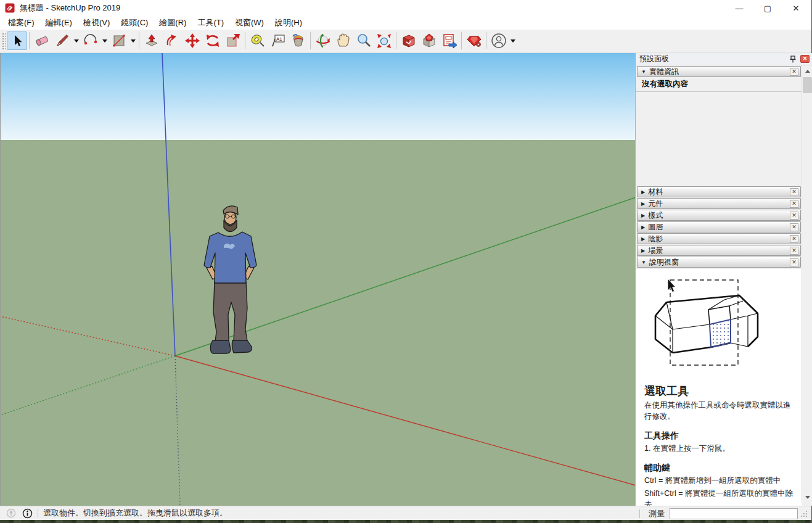 This screenshot has height=523, width=812. I want to click on tape-measure-icon, so click(258, 41).